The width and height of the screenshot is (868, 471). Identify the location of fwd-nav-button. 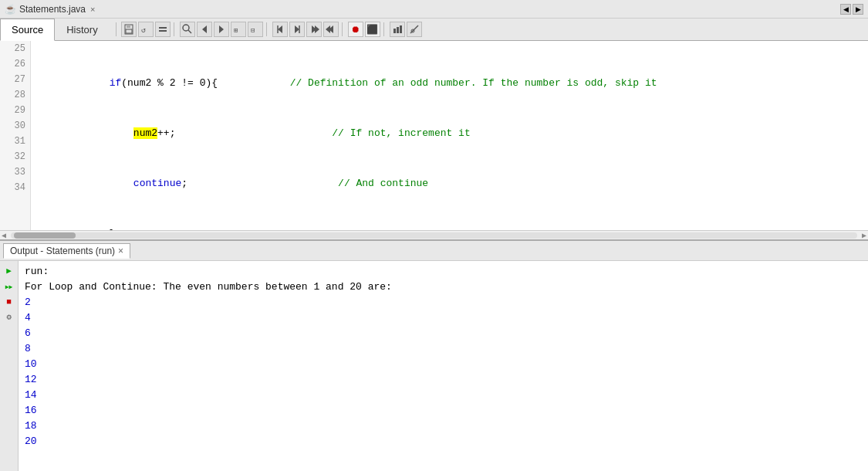
(297, 29).